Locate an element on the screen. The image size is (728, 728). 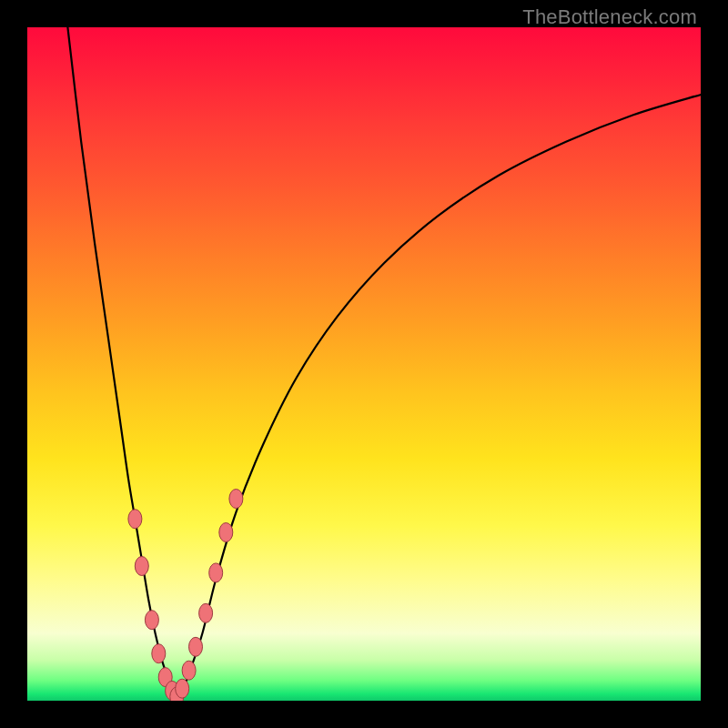
watermark-text: TheBottleneck.com is located at coordinates (610, 17).